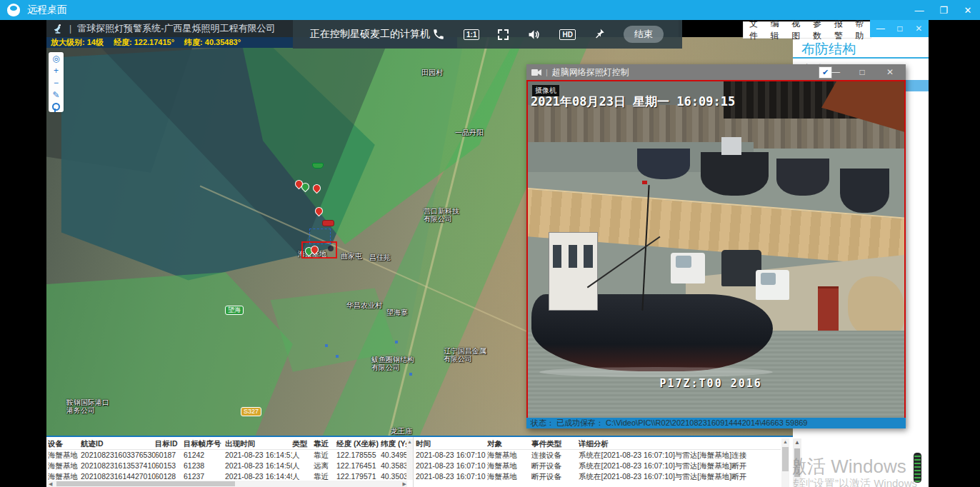 This screenshot has width=980, height=487. Describe the element at coordinates (860, 30) in the screenshot. I see `menu-help: 帮助` at that location.